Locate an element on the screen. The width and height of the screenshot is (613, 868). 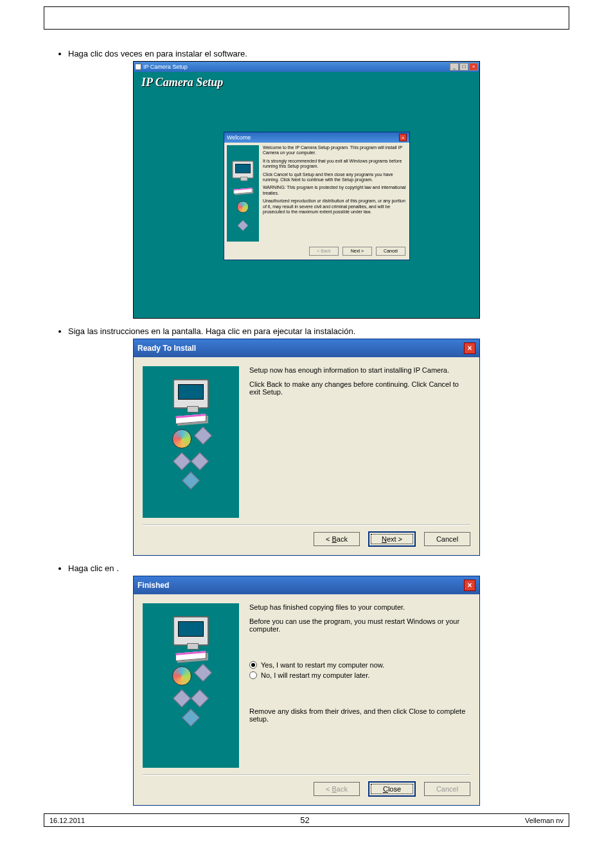
welcome-title-text: Welcome is located at coordinates (239, 137).